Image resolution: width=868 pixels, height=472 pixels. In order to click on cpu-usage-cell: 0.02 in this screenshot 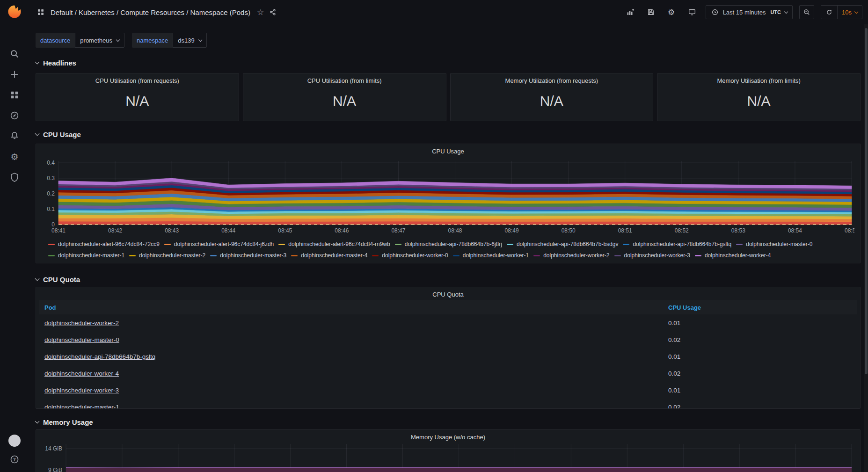, I will do `click(763, 373)`.